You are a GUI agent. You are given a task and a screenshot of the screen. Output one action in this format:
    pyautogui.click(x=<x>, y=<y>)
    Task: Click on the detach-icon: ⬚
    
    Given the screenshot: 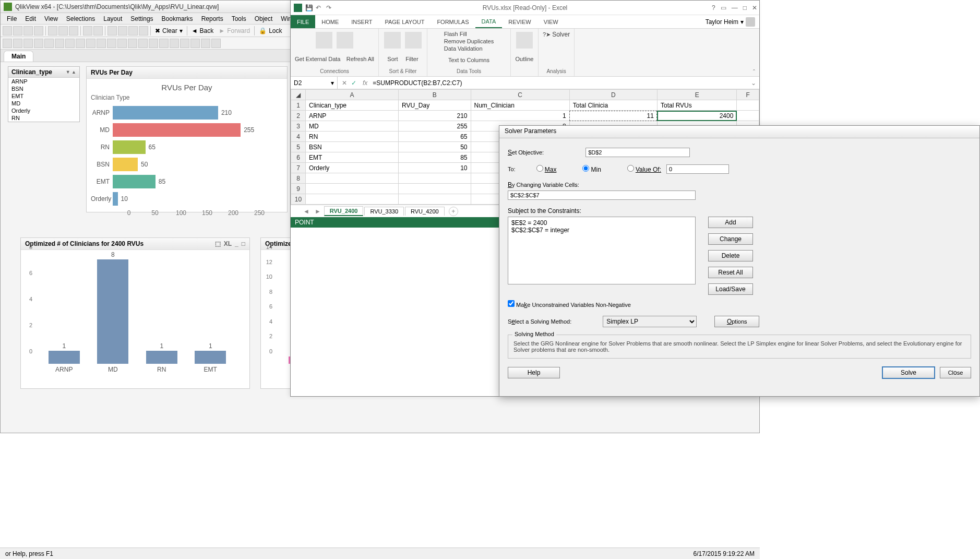 What is the action you would take?
    pyautogui.click(x=218, y=244)
    